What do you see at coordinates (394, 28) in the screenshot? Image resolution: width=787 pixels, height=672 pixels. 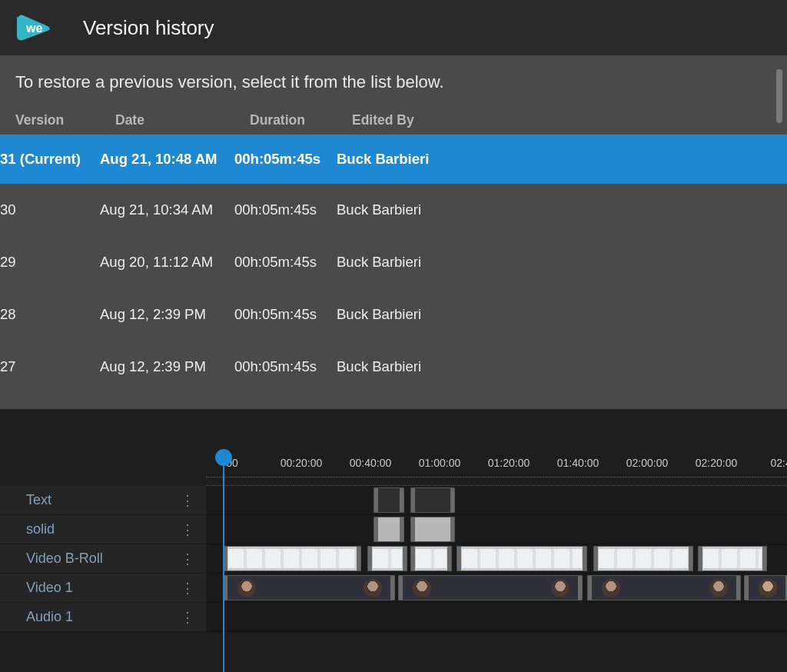 I see `title-bar: we Version history` at bounding box center [394, 28].